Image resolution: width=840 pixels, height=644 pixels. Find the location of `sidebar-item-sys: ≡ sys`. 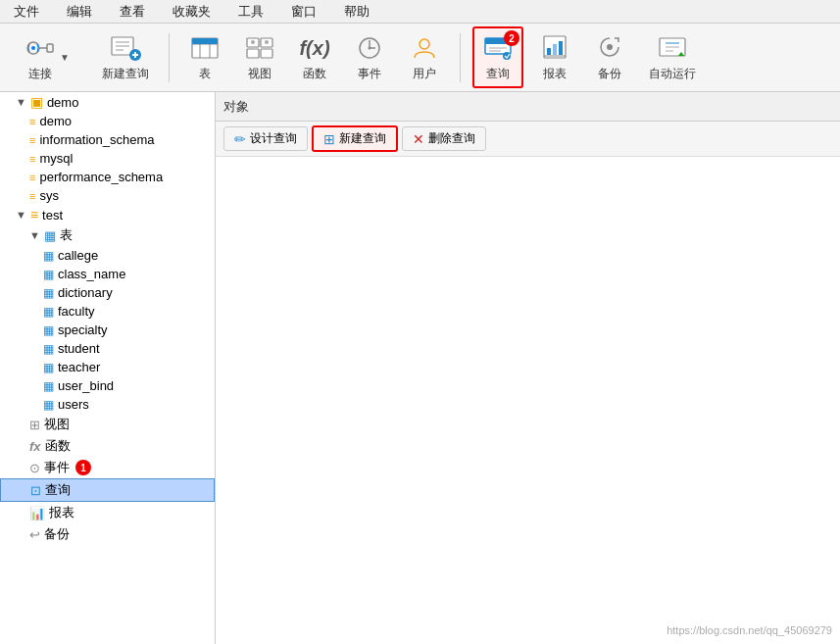

sidebar-item-sys: ≡ sys is located at coordinates (108, 196).